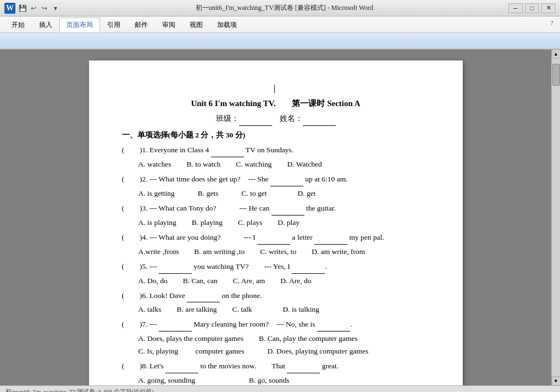  What do you see at coordinates (319, 119) in the screenshot?
I see `name-blank` at bounding box center [319, 119].